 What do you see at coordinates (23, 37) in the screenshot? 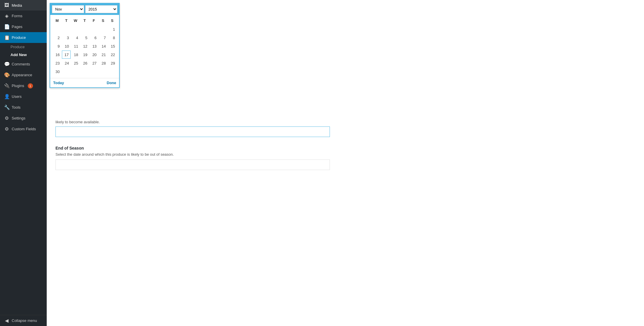
I see `sidebar-item-produce: 📋 Produce` at bounding box center [23, 37].